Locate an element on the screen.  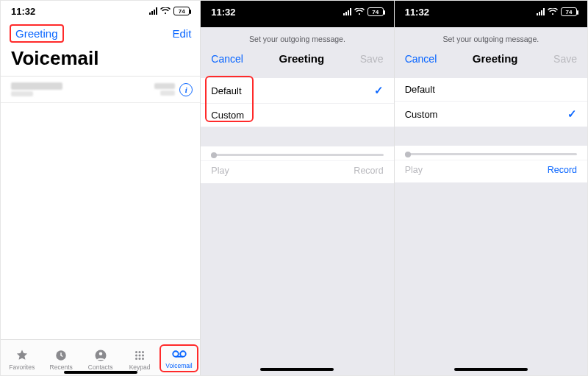
caller-sub-redacted is located at coordinates (22, 94).